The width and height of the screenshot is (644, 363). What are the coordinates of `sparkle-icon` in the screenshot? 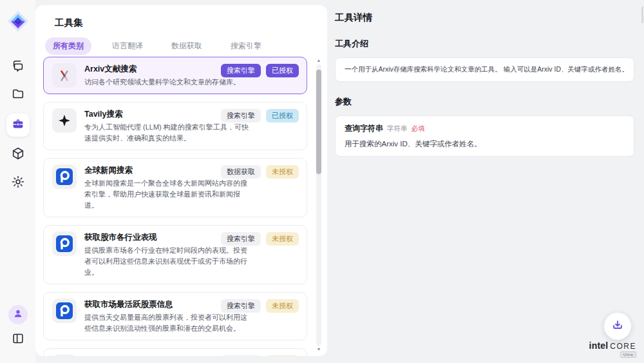 It's located at (64, 121).